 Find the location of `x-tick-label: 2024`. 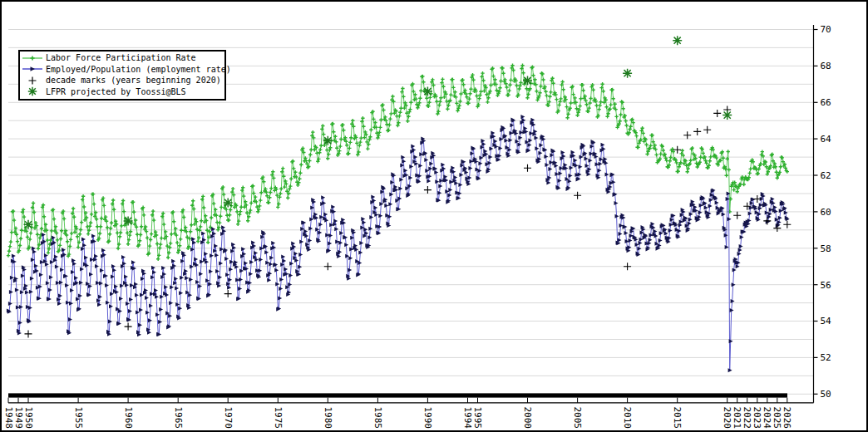

x-tick-label: 2024 is located at coordinates (767, 419).